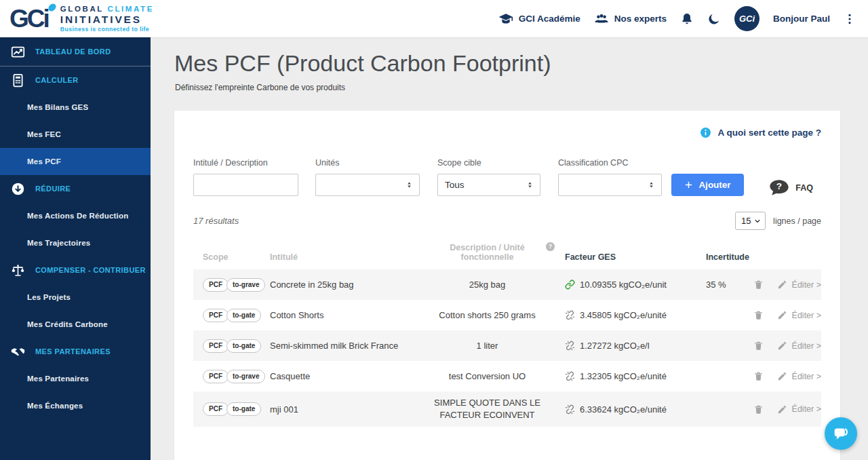  What do you see at coordinates (601, 19) in the screenshot?
I see `users-icon` at bounding box center [601, 19].